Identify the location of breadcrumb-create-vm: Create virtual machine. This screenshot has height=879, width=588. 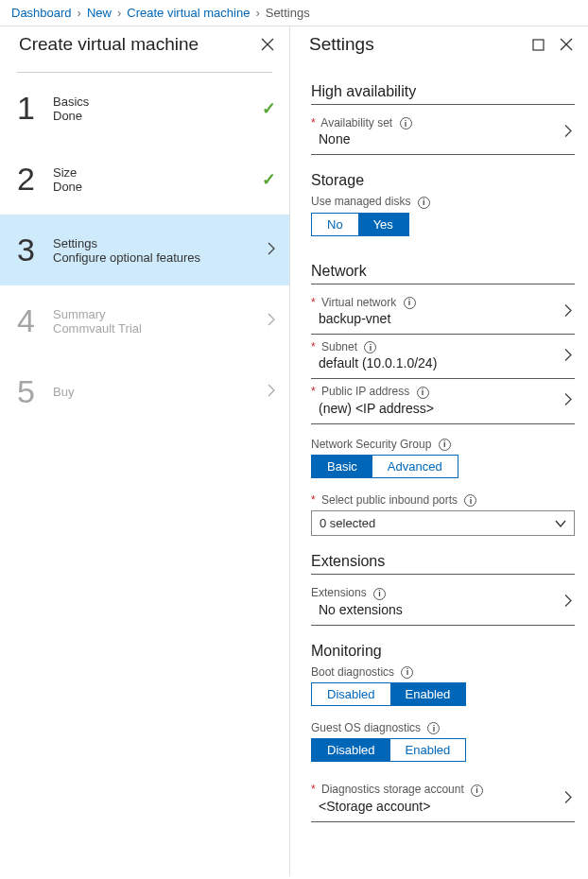
(188, 13).